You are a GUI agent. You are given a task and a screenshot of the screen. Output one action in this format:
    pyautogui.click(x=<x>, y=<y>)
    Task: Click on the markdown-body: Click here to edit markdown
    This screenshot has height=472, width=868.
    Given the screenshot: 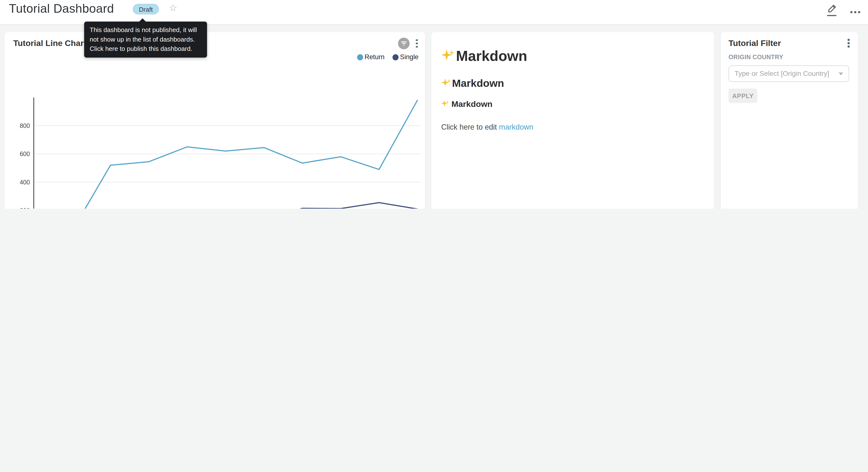 What is the action you would take?
    pyautogui.click(x=572, y=127)
    